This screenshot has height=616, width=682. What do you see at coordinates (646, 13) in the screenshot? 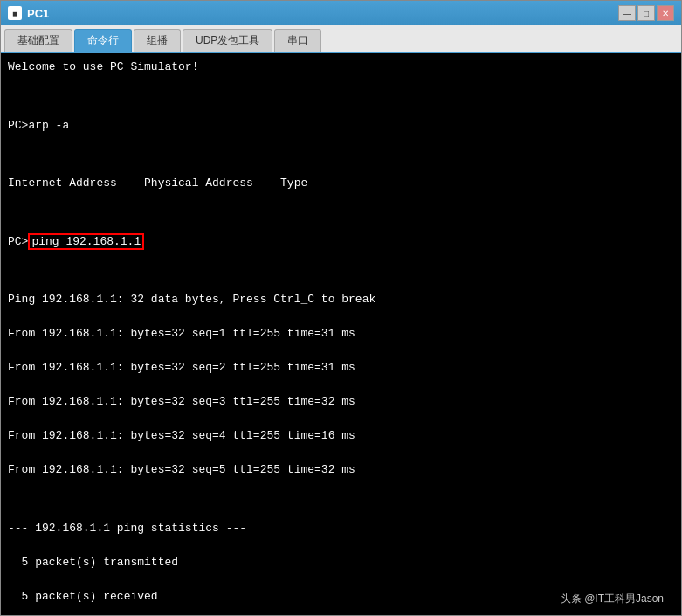
I see `maximize-button: □` at bounding box center [646, 13].